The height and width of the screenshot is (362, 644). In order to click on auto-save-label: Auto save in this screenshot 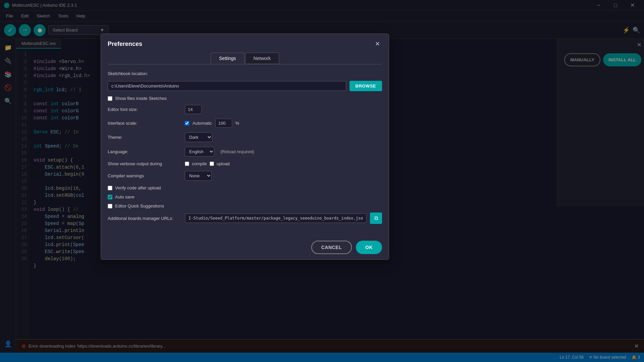, I will do `click(125, 197)`.